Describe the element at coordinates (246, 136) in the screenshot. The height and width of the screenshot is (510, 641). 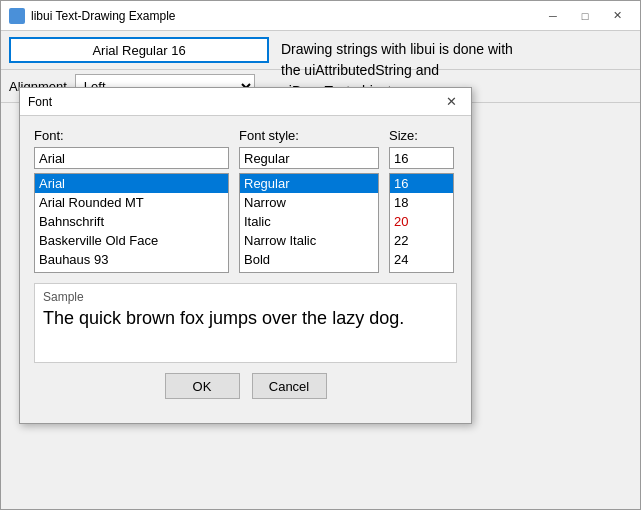
I see `column-headers: Font: Font style: Size:` at that location.